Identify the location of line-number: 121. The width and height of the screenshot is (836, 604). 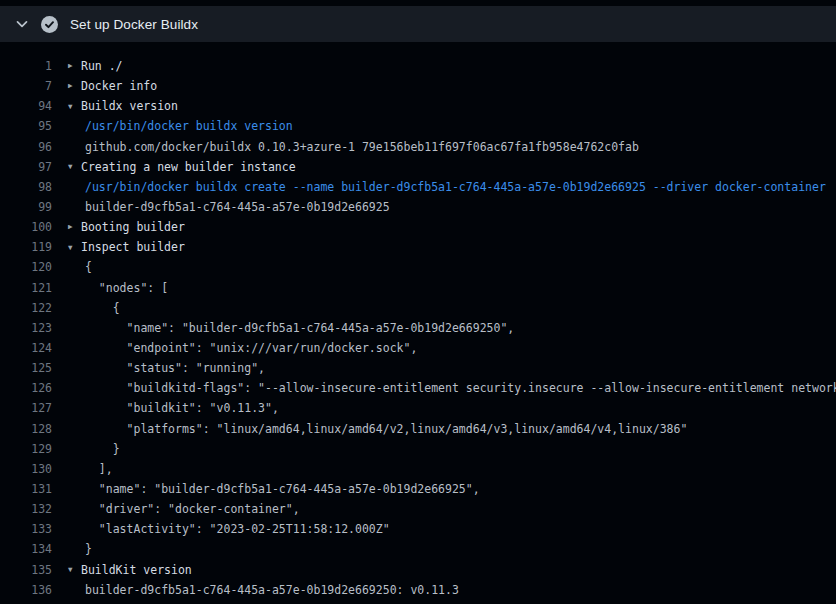
(26, 288).